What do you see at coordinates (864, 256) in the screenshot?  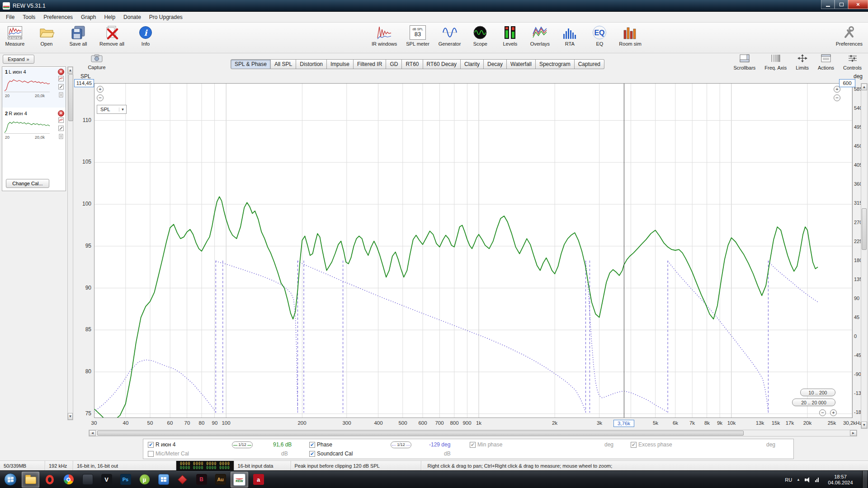 I see `vertical-scrollbar: ▲▼` at bounding box center [864, 256].